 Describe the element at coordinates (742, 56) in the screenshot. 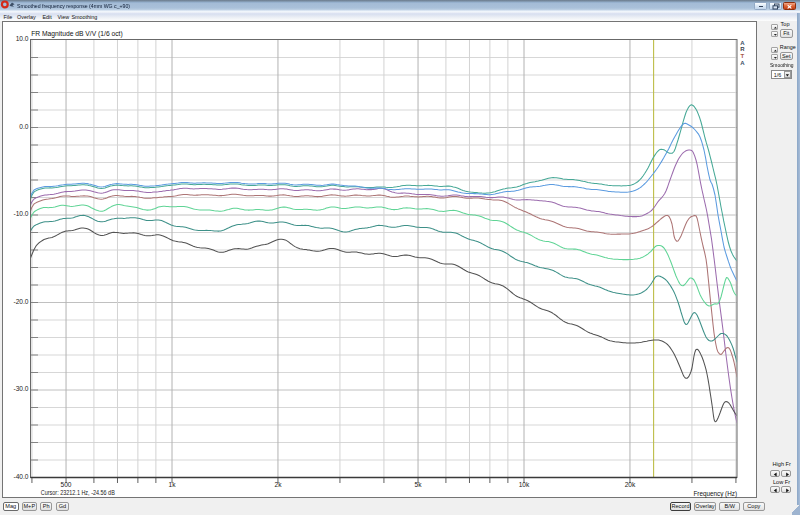

I see `svg-text: T` at that location.